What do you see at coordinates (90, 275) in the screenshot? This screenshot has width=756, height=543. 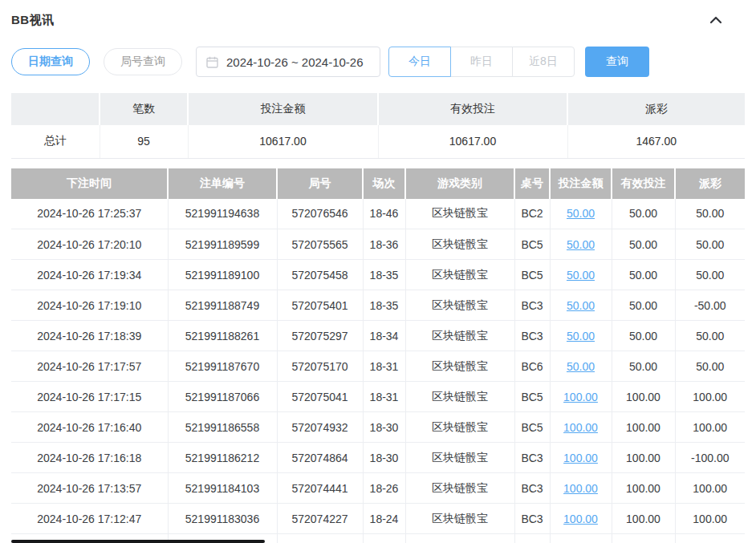 I see `cell-bet-time: 2024-10-26 17:19:34` at bounding box center [90, 275].